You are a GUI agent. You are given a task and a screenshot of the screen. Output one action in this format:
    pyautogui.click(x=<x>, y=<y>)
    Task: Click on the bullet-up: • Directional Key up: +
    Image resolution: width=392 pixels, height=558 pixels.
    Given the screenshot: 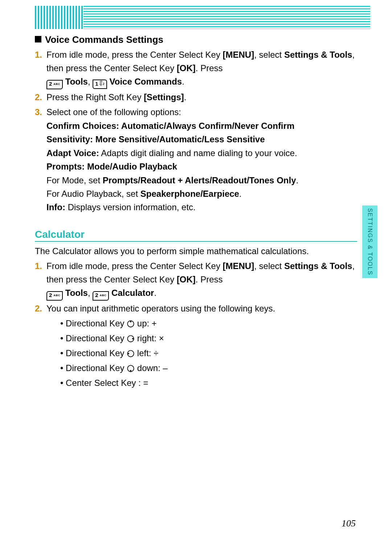 What is the action you would take?
    pyautogui.click(x=209, y=324)
    